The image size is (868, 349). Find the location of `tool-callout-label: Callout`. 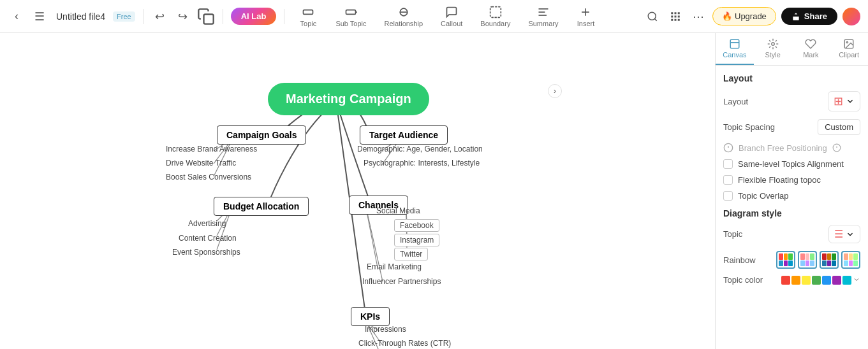

tool-callout-label: Callout is located at coordinates (452, 24).